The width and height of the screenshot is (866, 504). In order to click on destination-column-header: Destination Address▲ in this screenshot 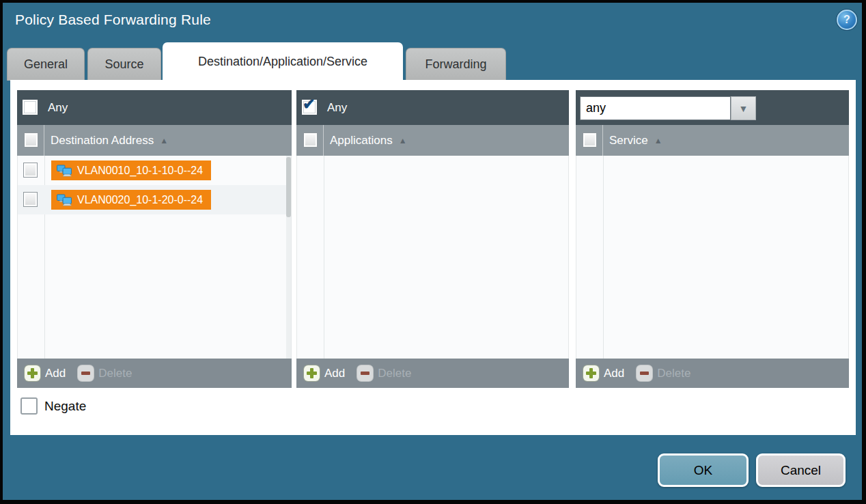, I will do `click(154, 141)`.